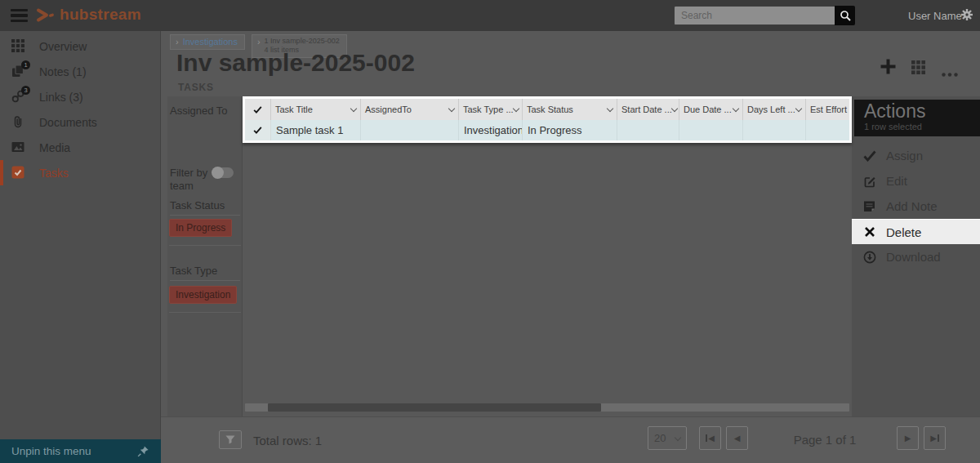 This screenshot has height=463, width=980. I want to click on toggle-knob, so click(217, 173).